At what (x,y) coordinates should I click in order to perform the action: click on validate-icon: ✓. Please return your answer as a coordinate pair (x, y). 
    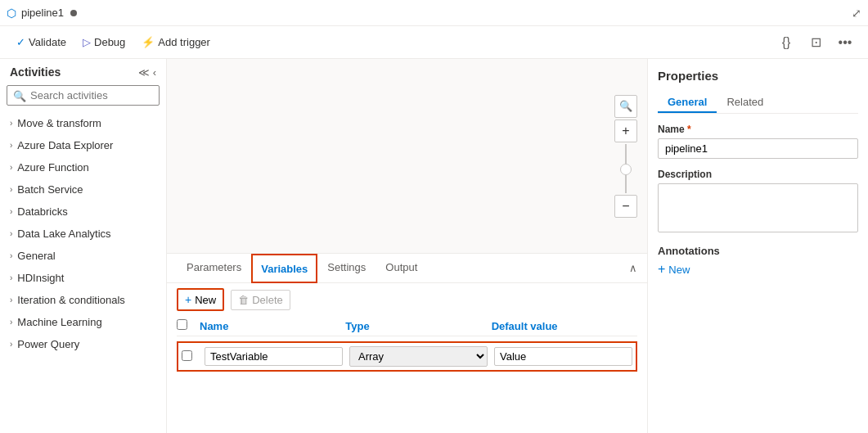
    Looking at the image, I should click on (21, 43).